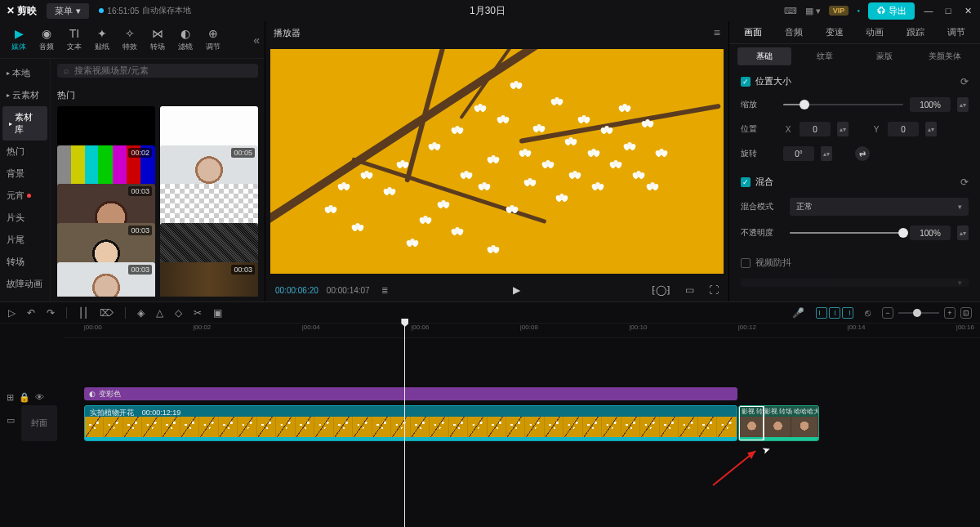 Image resolution: width=980 pixels, height=527 pixels. What do you see at coordinates (24, 74) in the screenshot?
I see `sidenav-本地: ▸本地` at bounding box center [24, 74].